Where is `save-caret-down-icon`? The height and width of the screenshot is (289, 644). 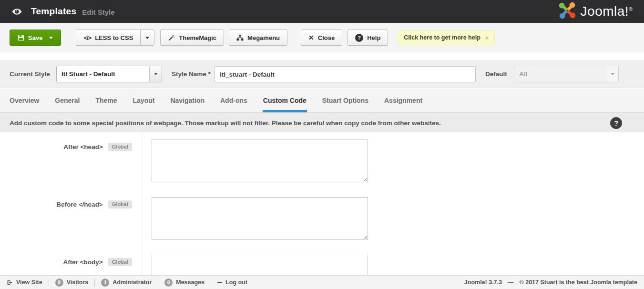
save-caret-down-icon is located at coordinates (51, 38).